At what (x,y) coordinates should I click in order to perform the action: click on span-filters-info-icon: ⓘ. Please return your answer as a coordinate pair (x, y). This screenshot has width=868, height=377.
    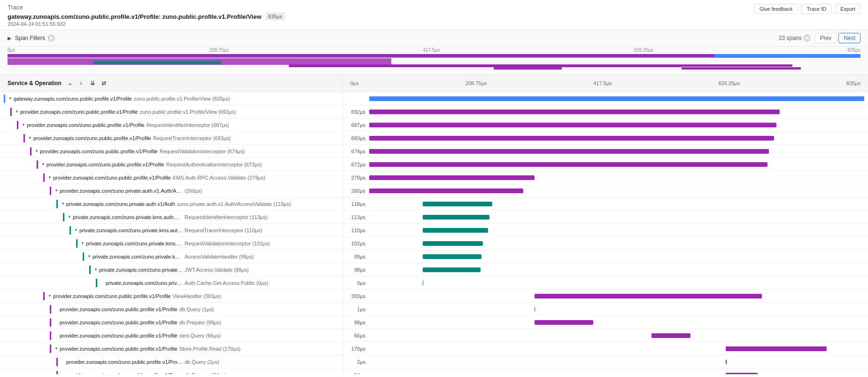
    Looking at the image, I should click on (51, 38).